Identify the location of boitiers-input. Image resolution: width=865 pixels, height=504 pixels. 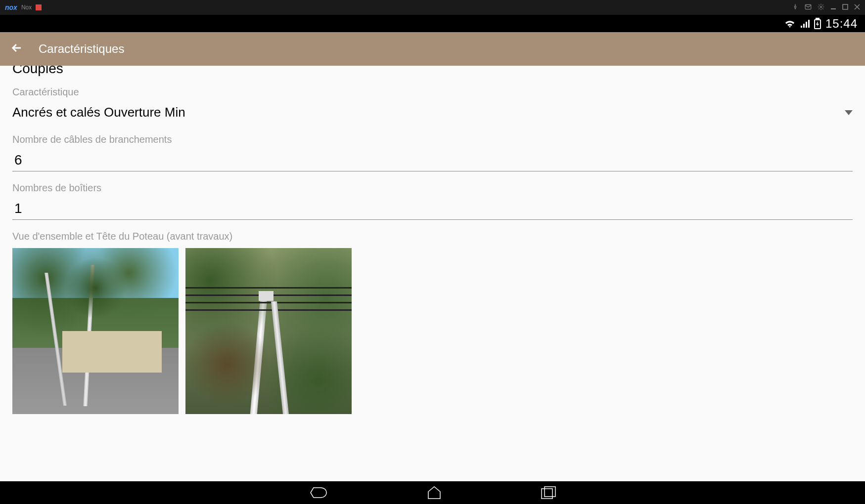
(432, 209).